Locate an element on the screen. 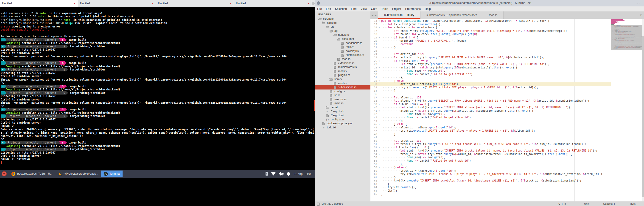 Image resolution: width=644 pixels, height=206 pixels. sidebar-item-backend: backend is located at coordinates (343, 23).